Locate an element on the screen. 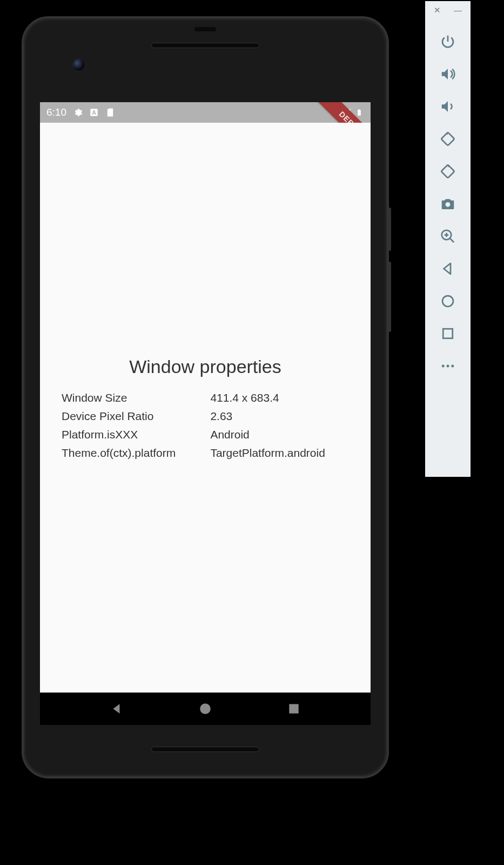  power-icon is located at coordinates (448, 42).